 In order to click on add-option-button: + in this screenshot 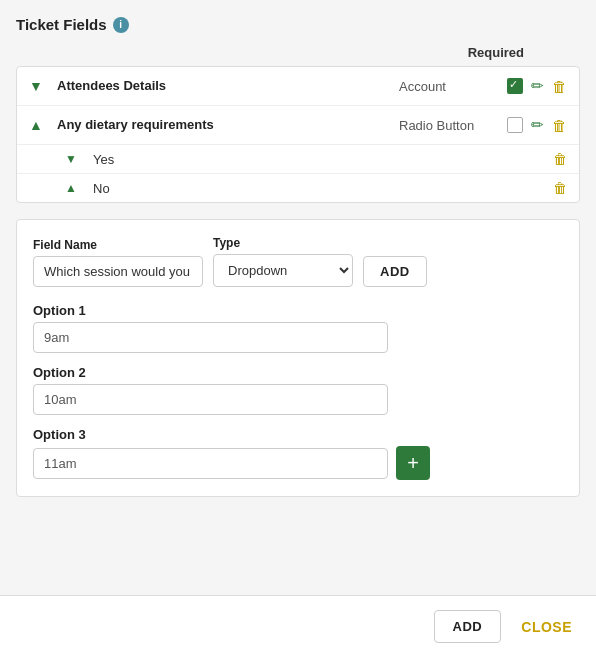, I will do `click(413, 463)`.